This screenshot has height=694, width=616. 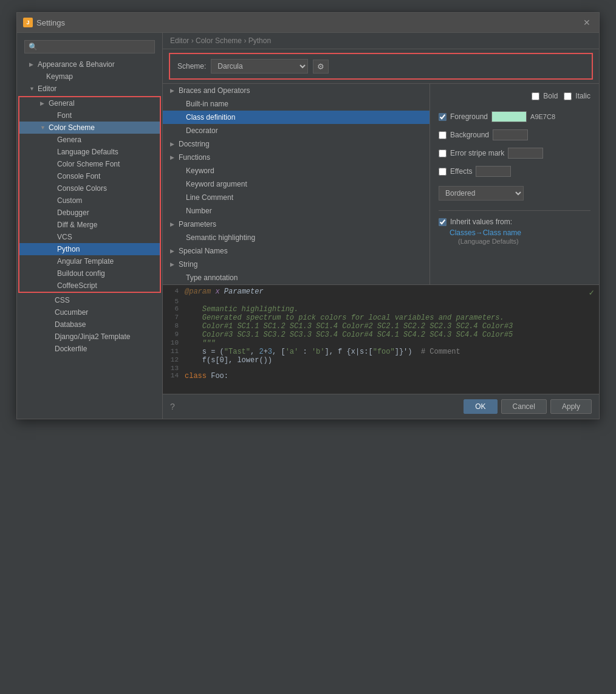 I want to click on sidebar-item-font: Font, so click(x=90, y=115).